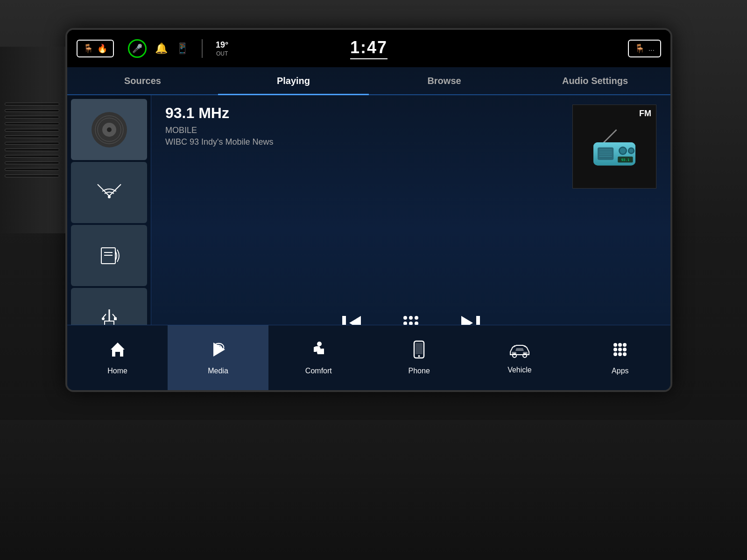  I want to click on station-name: WIBC 93 Indy's Mobile News, so click(362, 142).